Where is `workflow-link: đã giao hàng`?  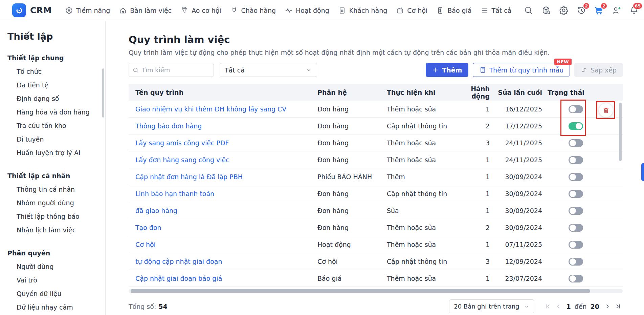
workflow-link: đã giao hàng is located at coordinates (156, 211).